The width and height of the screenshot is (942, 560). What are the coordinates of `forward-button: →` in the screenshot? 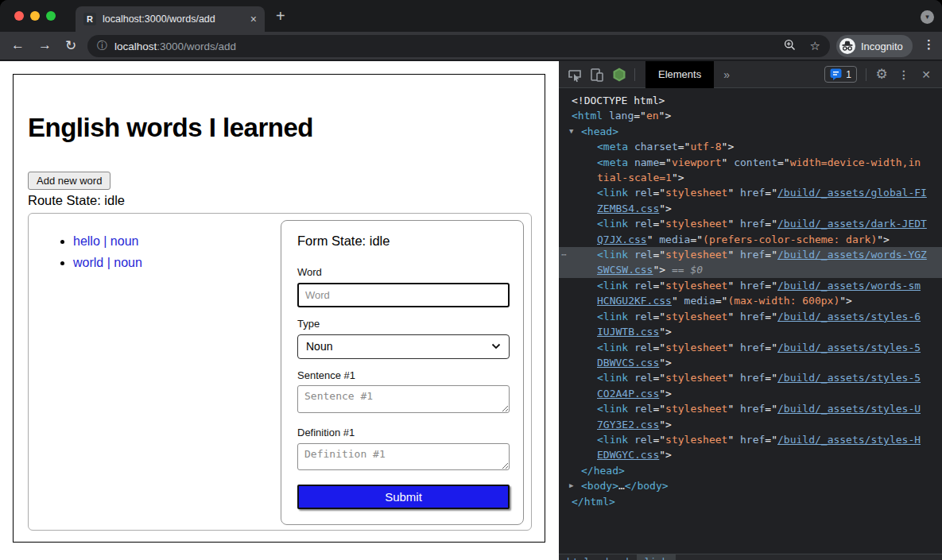 It's located at (45, 45).